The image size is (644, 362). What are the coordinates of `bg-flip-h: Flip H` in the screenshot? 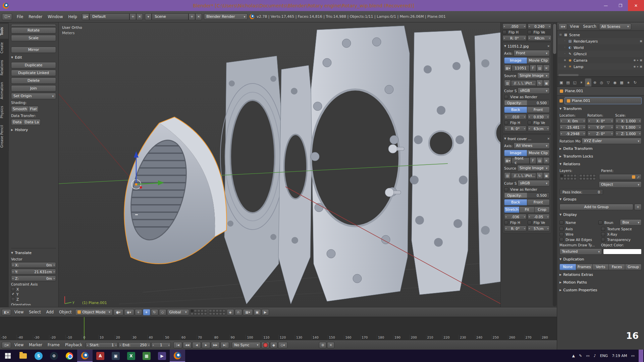 It's located at (515, 32).